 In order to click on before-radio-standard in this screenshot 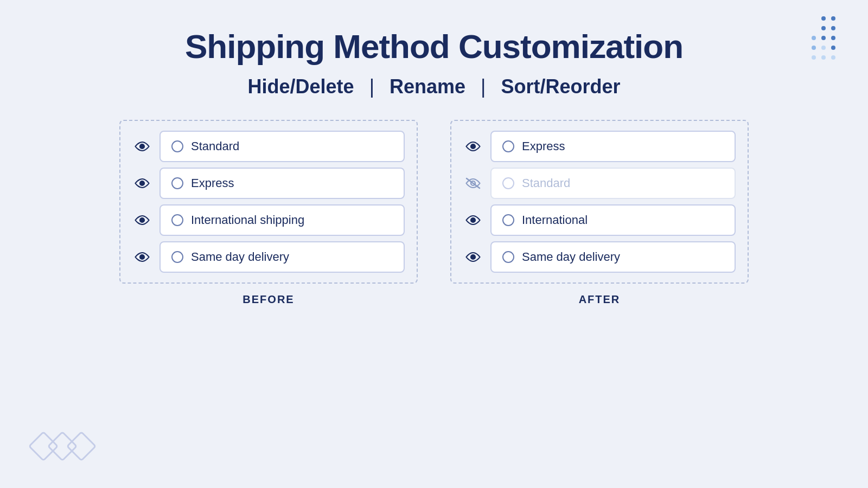, I will do `click(177, 146)`.